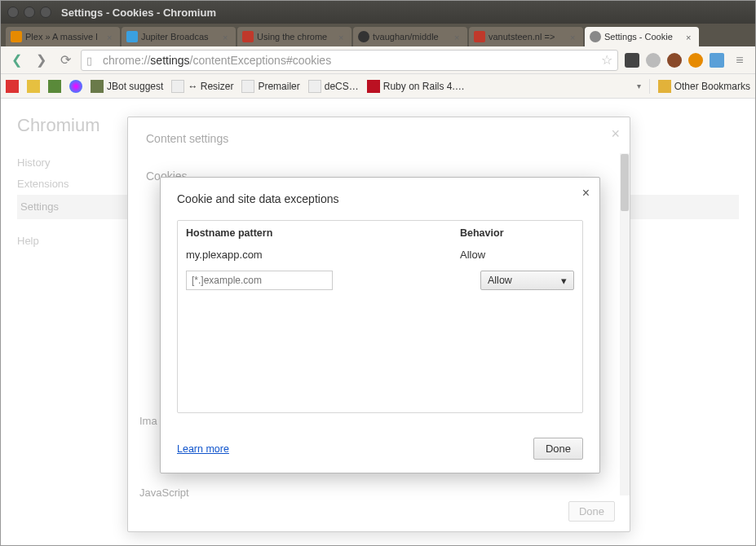 This screenshot has height=546, width=756. I want to click on ball-icon, so click(674, 60).